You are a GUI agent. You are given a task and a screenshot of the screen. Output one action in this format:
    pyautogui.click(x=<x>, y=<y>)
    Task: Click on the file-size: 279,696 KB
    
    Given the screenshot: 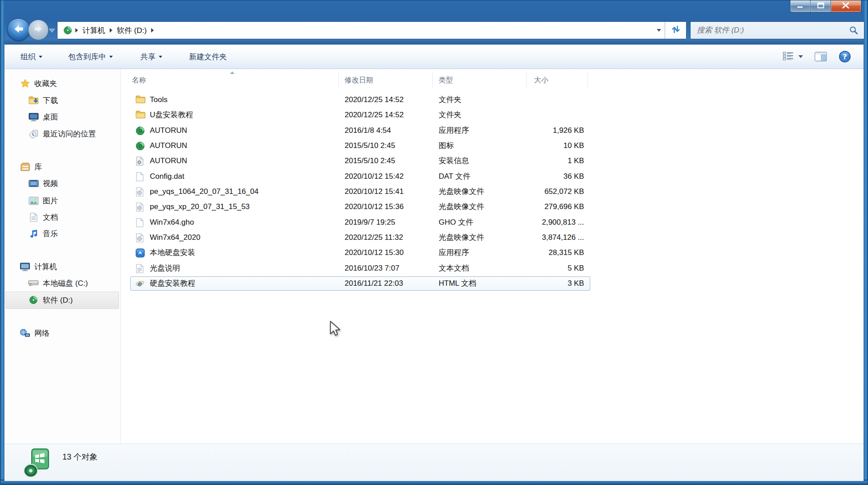 What is the action you would take?
    pyautogui.click(x=548, y=207)
    